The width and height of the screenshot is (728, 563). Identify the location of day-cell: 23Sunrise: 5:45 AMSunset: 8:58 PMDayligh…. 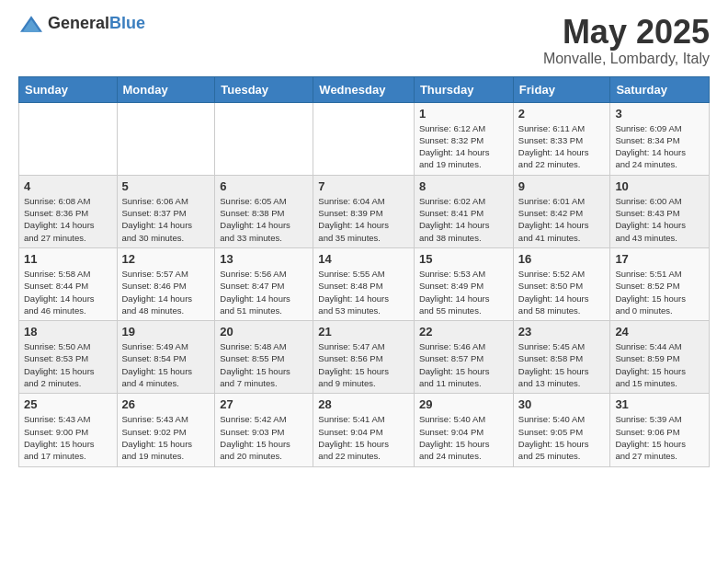
(562, 357).